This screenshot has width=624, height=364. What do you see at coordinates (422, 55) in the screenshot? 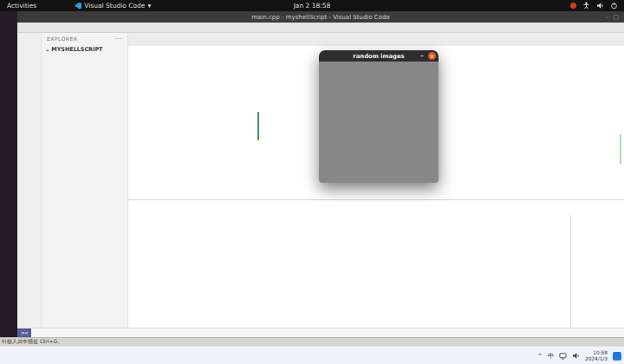
I see `minimize-button: –` at bounding box center [422, 55].